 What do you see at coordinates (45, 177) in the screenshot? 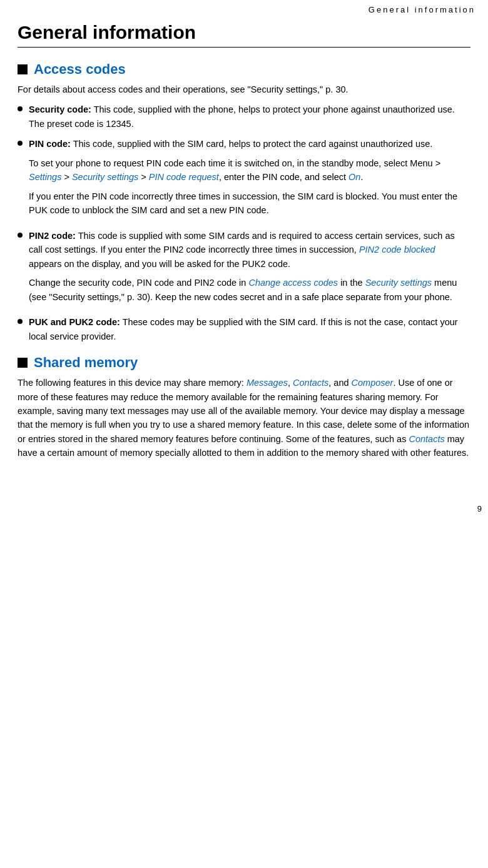
I see `link-settings: Settings` at bounding box center [45, 177].